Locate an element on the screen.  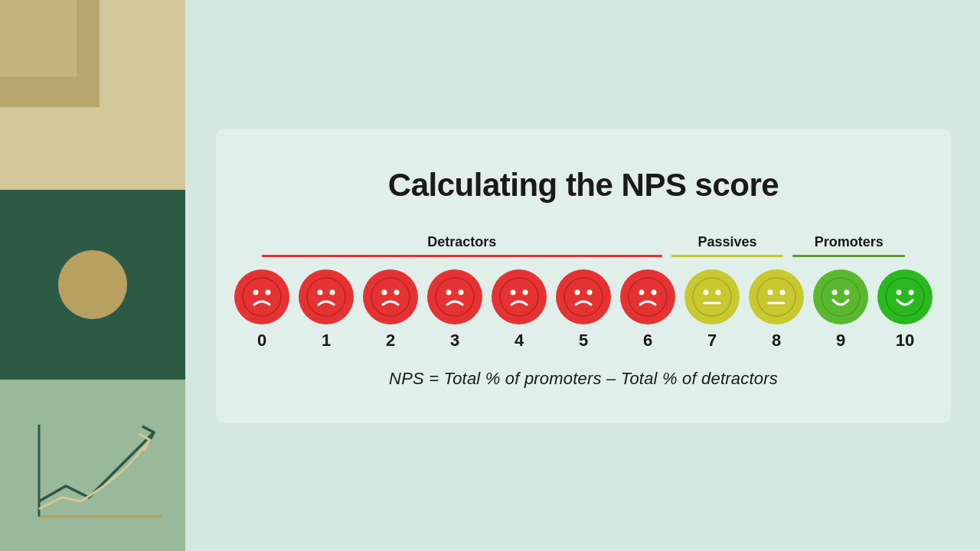
detractors-underline is located at coordinates (462, 256).